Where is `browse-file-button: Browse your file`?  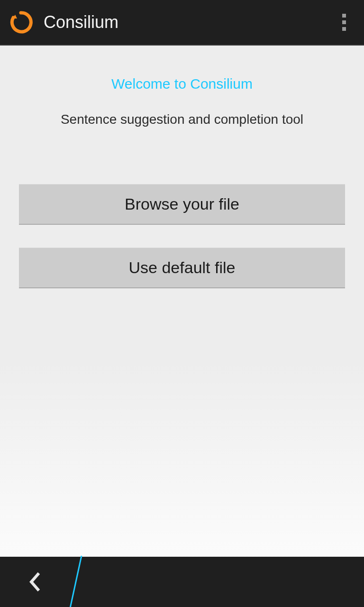 browse-file-button: Browse your file is located at coordinates (182, 204).